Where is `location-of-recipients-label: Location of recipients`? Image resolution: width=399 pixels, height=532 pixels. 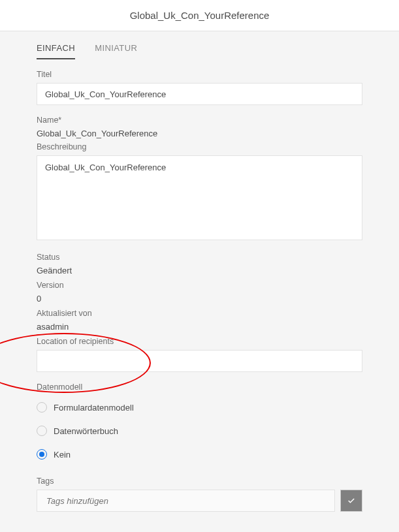
location-of-recipients-label: Location of recipients is located at coordinates (200, 341).